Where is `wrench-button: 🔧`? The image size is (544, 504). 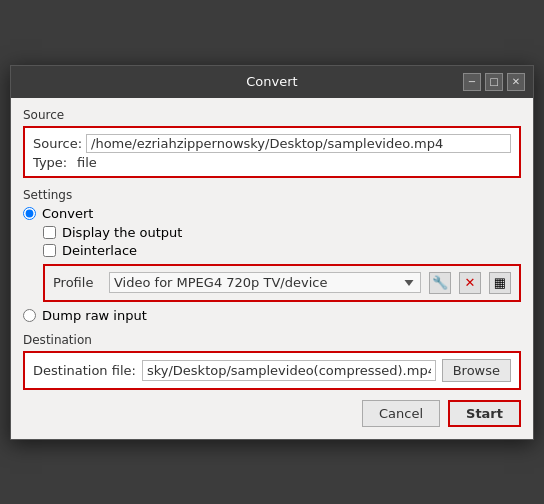 wrench-button: 🔧 is located at coordinates (440, 283).